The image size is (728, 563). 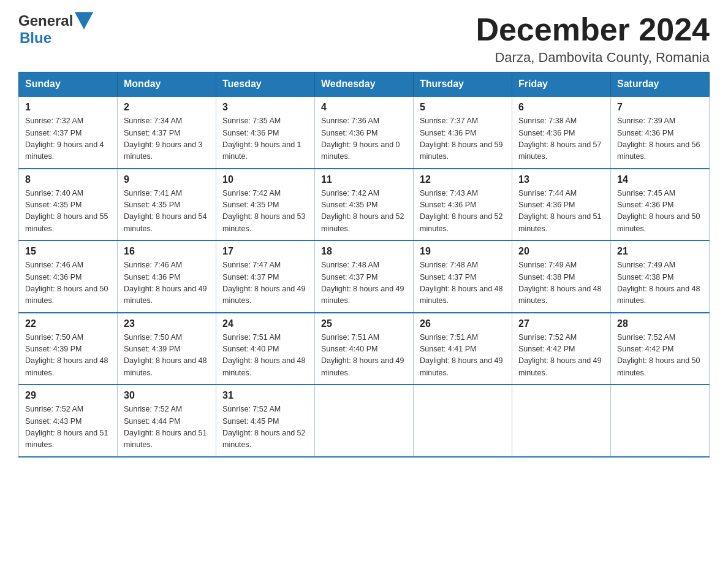 What do you see at coordinates (364, 132) in the screenshot?
I see `week-row-1: 1Sunrise: 7:32 AMSunset: 4:37 PMDaylight…` at bounding box center [364, 132].